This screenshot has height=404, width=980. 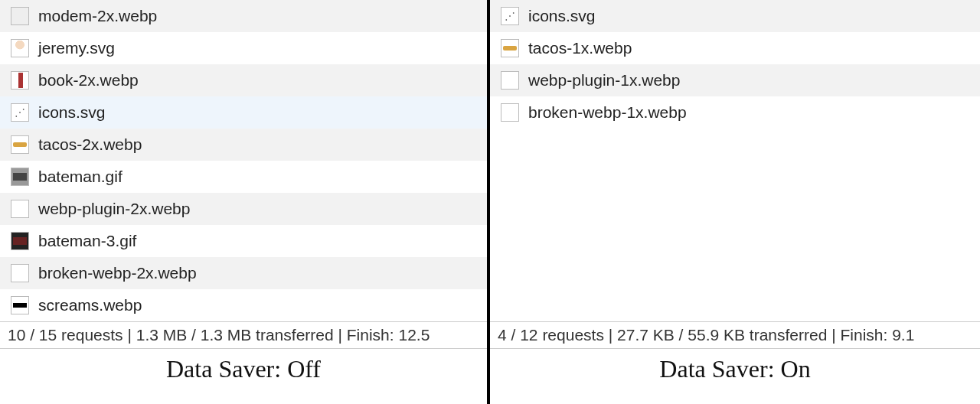 I want to click on table-row: modem-2x.webp, so click(x=243, y=16).